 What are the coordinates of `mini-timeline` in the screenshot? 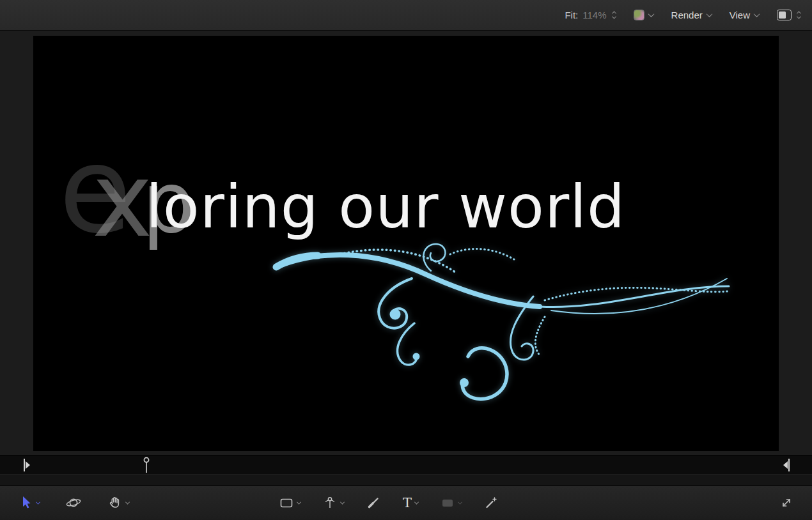 It's located at (406, 464).